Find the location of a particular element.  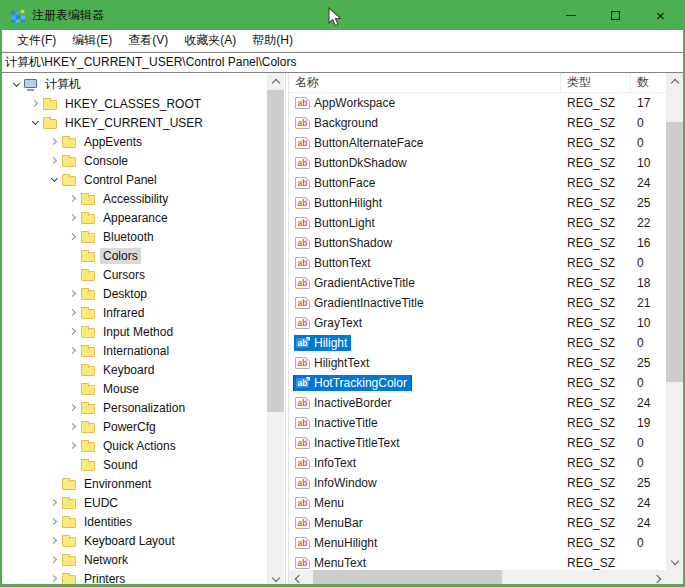

value-row-hilight: ab Hilight REG_SZ 0 is located at coordinates (486, 343).